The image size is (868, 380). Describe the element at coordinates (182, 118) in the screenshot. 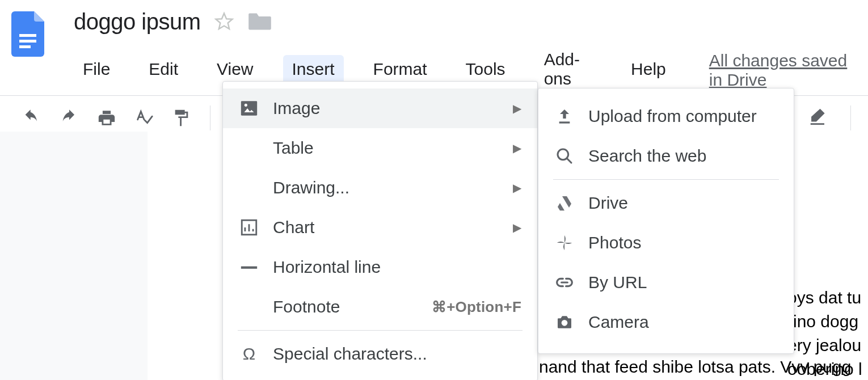

I see `paint-format-button` at that location.